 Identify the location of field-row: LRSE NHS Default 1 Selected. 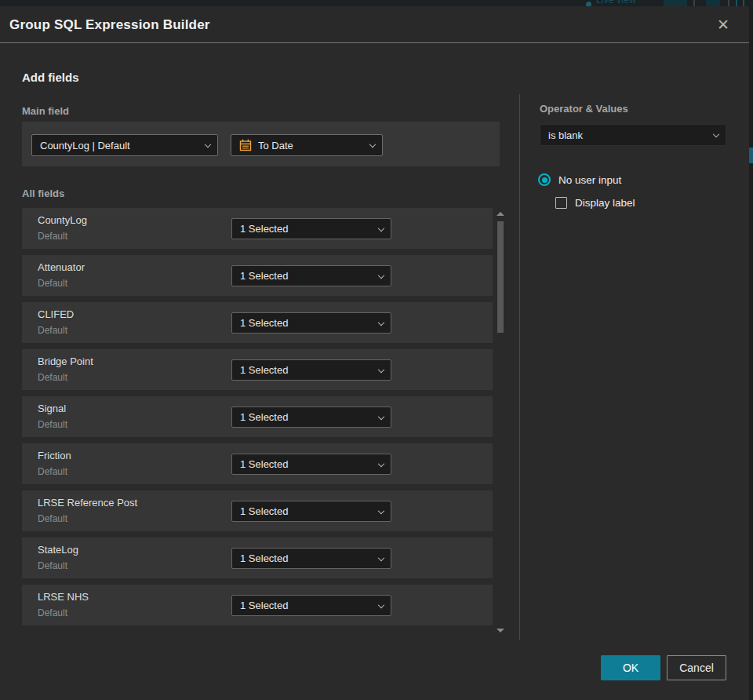
(257, 605).